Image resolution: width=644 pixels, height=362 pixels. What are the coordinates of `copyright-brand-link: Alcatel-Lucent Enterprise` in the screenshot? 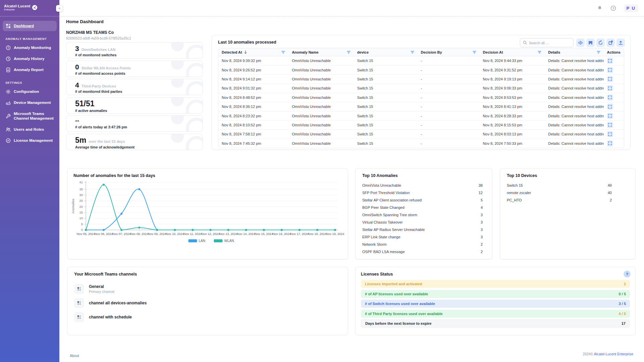 It's located at (614, 354).